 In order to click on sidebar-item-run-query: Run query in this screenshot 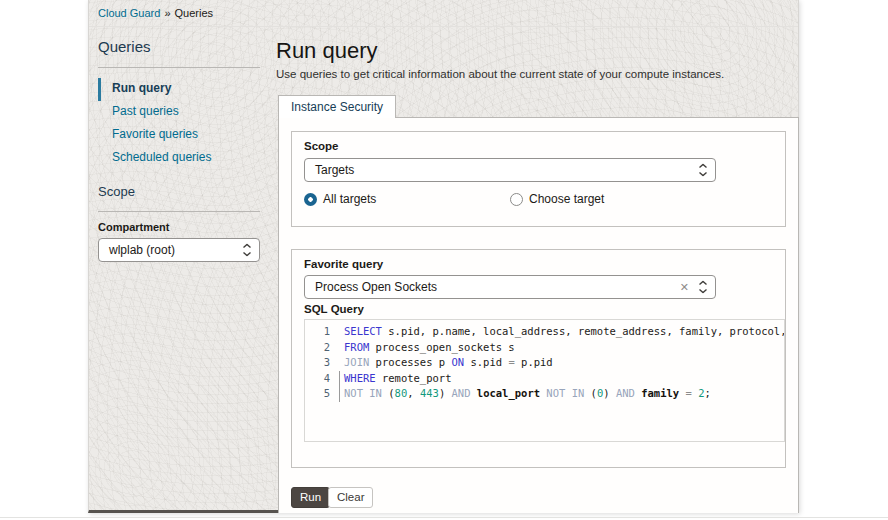, I will do `click(179, 90)`.